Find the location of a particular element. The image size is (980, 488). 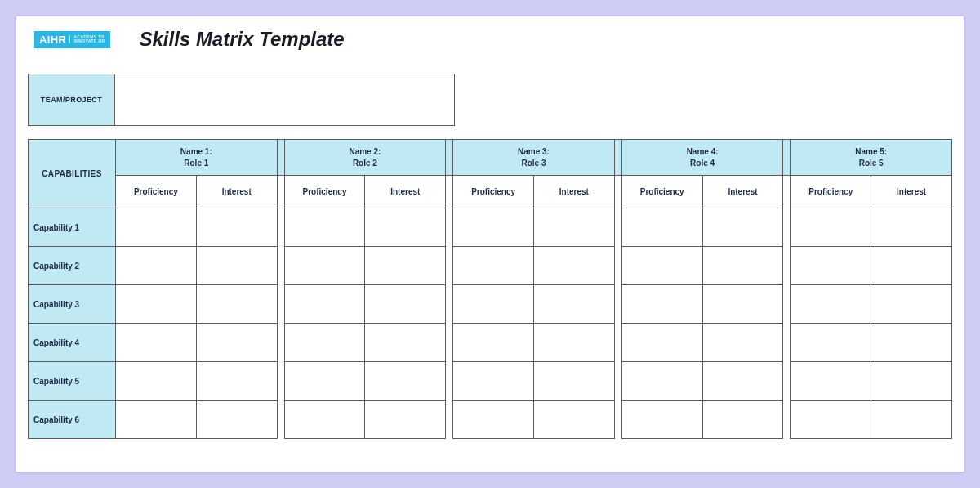

aihr-logo: AIHR ACADEMY TO INNOVATE HR is located at coordinates (72, 39).